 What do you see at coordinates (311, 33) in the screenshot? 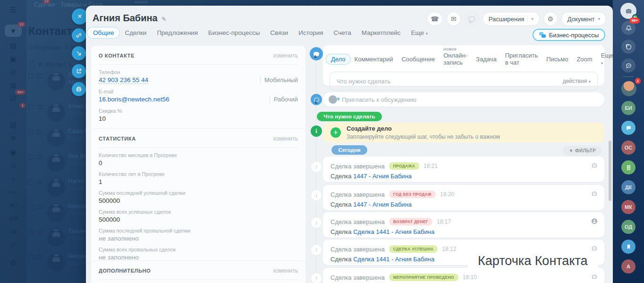
I see `tab-history: История` at bounding box center [311, 33].